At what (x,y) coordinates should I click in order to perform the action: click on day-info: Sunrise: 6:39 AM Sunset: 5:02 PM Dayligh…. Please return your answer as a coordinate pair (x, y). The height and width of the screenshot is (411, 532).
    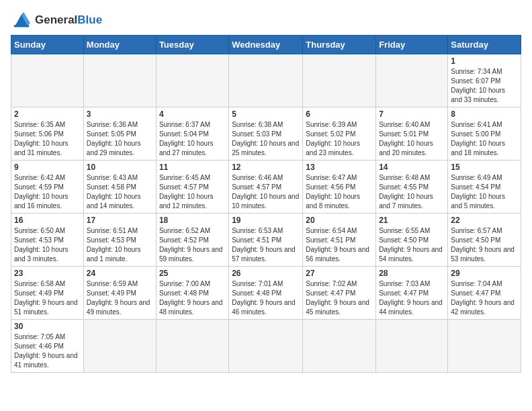
    Looking at the image, I should click on (339, 139).